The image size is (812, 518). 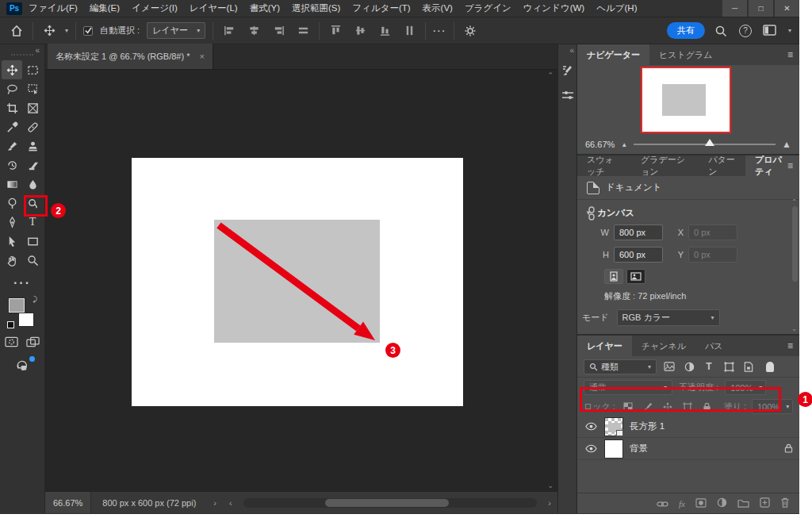 I want to click on layer-filter-dropdown: 種類 ▾, so click(x=620, y=366).